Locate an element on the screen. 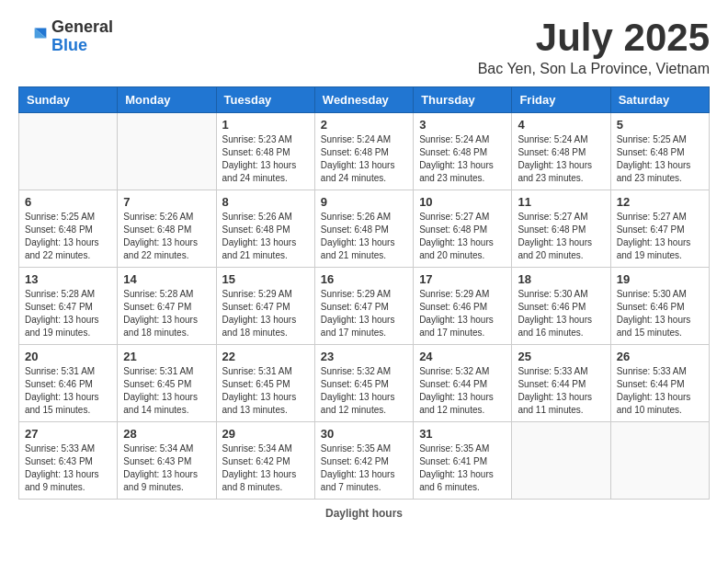 This screenshot has height=563, width=728. day-number: 22 is located at coordinates (266, 357).